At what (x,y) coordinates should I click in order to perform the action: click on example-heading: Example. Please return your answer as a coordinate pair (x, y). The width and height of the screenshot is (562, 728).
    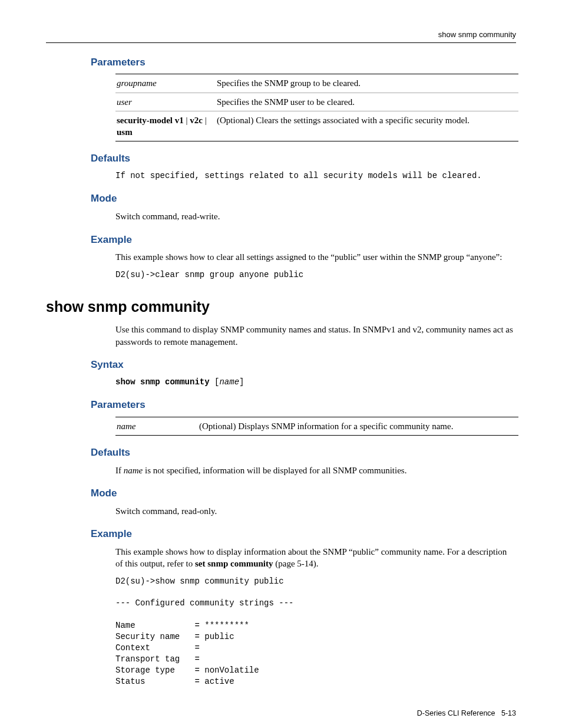
    Looking at the image, I should click on (303, 241).